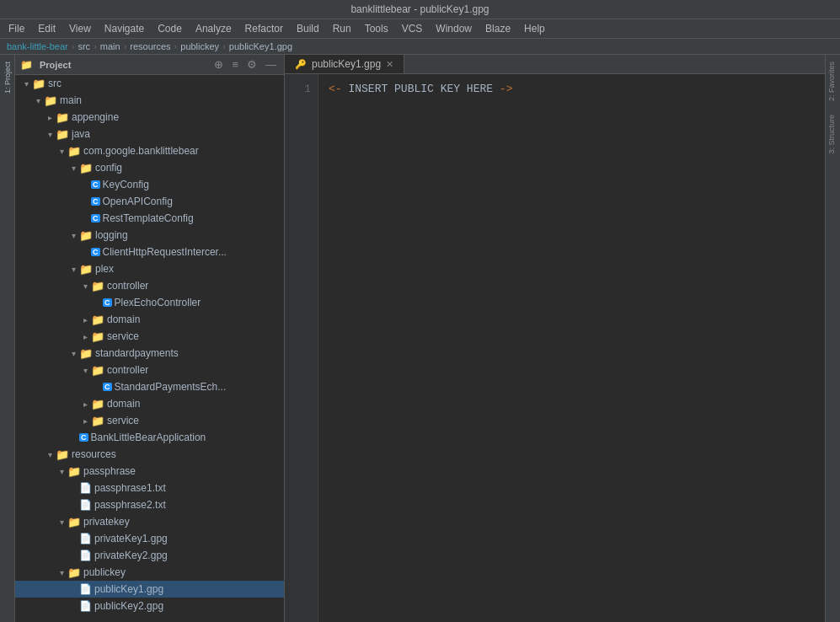 The height and width of the screenshot is (622, 840). What do you see at coordinates (165, 252) in the screenshot?
I see `tree-label-ClientHttpRequestInterceptor: ClientHttpRequestIntercer...` at bounding box center [165, 252].